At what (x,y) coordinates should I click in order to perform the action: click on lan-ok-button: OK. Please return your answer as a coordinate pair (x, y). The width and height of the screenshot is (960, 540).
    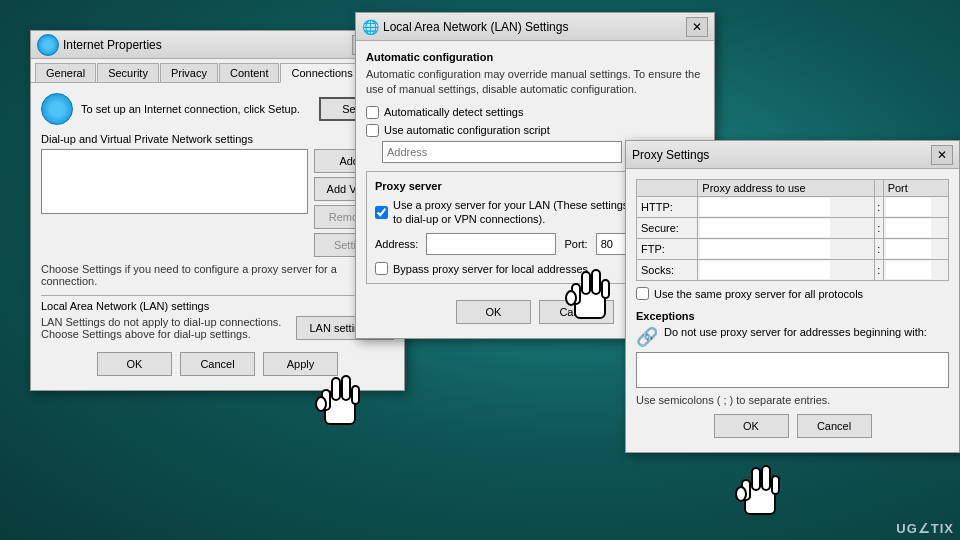
    Looking at the image, I should click on (494, 312).